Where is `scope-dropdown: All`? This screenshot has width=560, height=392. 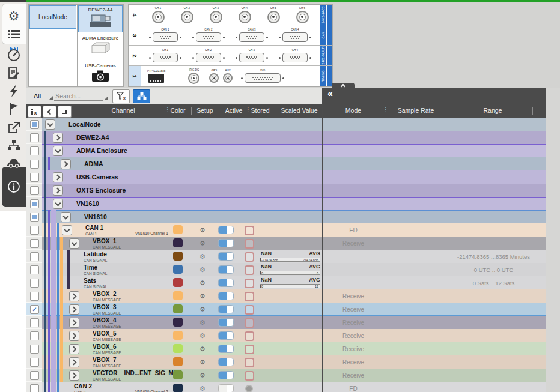
scope-dropdown: All is located at coordinates (37, 96).